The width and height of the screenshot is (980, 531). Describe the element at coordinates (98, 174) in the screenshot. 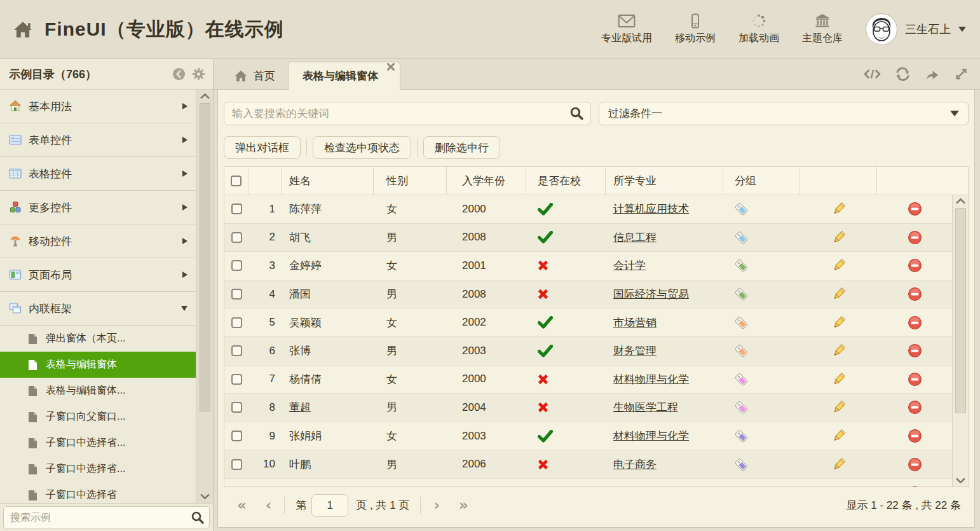

I see `sidebar-group: 表格控件` at that location.